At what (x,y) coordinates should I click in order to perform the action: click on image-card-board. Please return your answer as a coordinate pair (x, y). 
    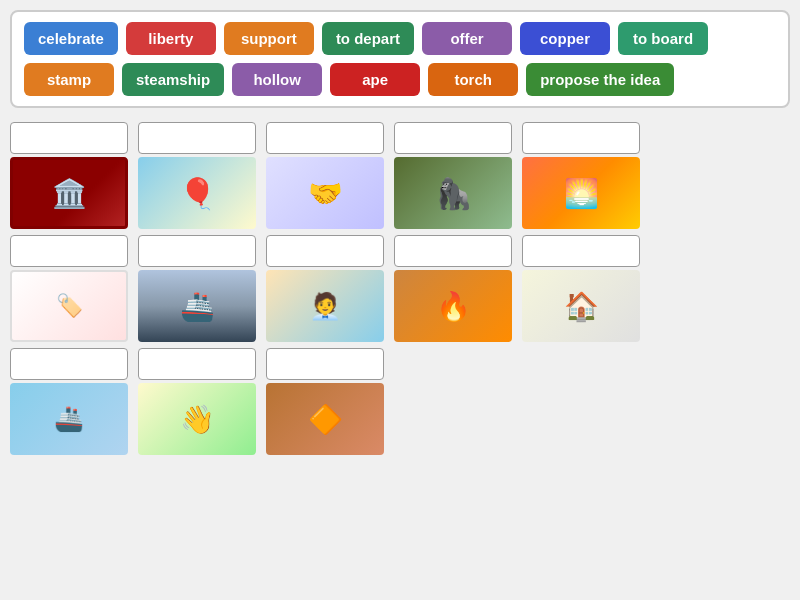
    Looking at the image, I should click on (69, 419).